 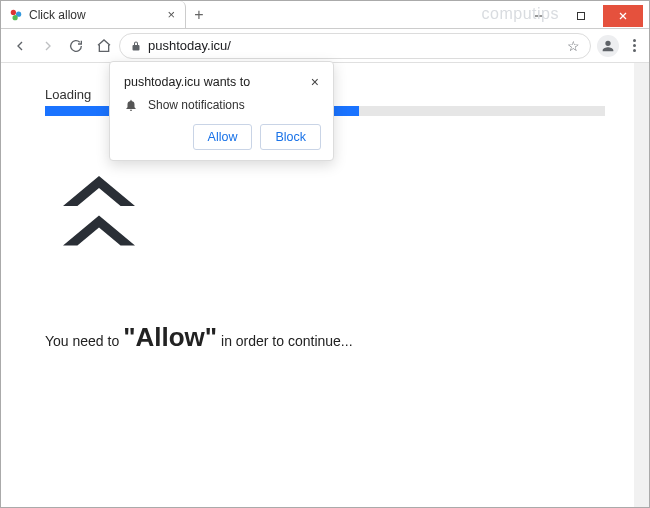 I want to click on notification-permission-popover: pushtoday.icu wants to × Show notificati…, so click(x=222, y=111).